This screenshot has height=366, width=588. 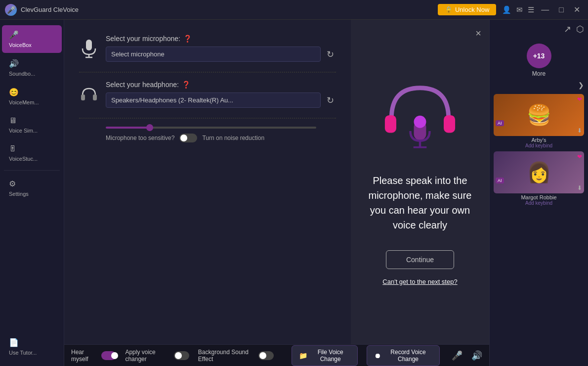 What do you see at coordinates (577, 10) in the screenshot?
I see `close-button: ✕` at bounding box center [577, 10].